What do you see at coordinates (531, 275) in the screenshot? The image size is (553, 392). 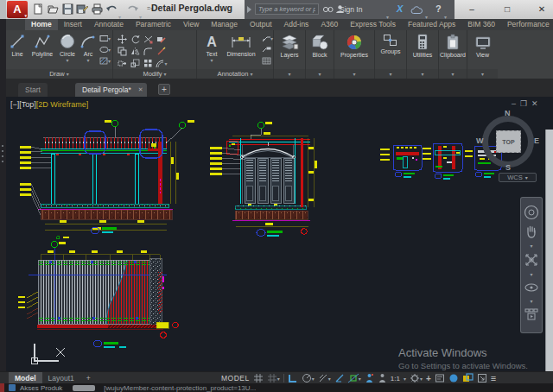 I see `zoom-caret-icon: ▾` at bounding box center [531, 275].